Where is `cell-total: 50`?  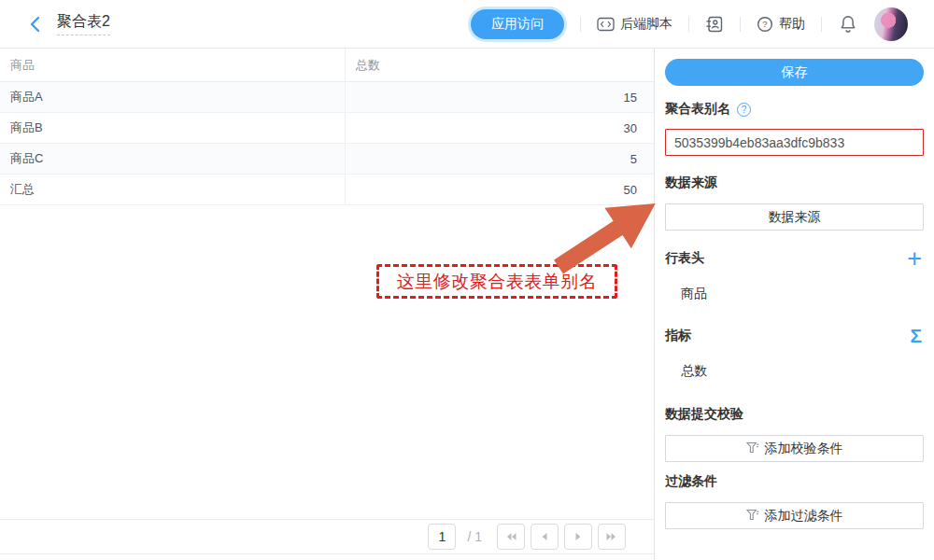 cell-total: 50 is located at coordinates (500, 190).